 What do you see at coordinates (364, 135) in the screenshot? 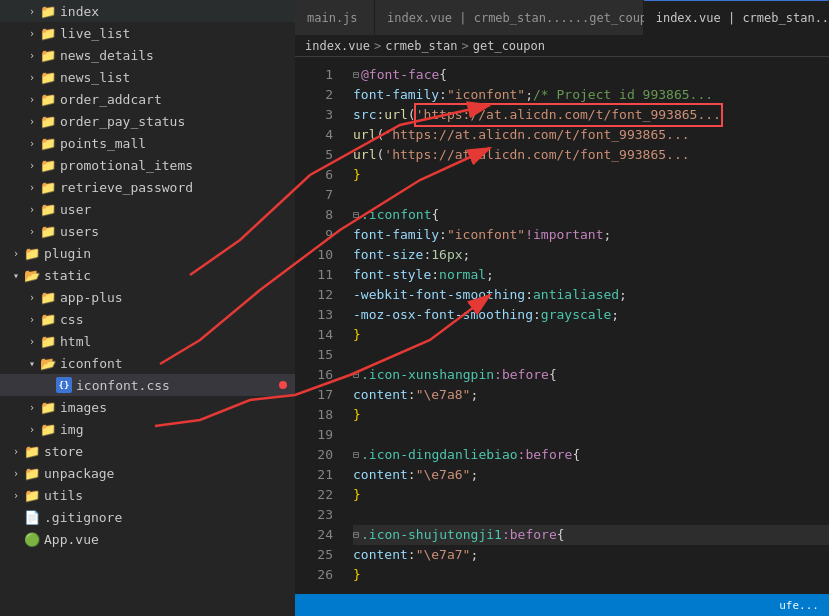
I see `url-keyword-token: url` at bounding box center [364, 135].